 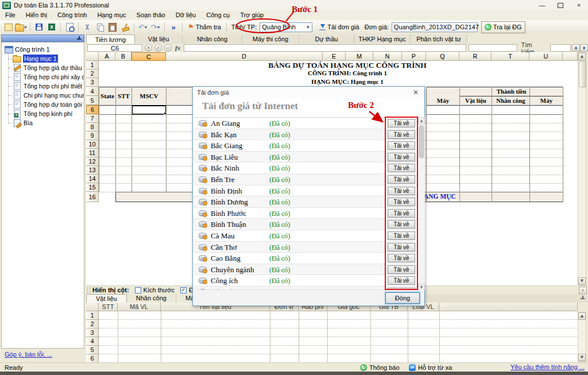 I want to click on cell-u6, so click(x=547, y=110).